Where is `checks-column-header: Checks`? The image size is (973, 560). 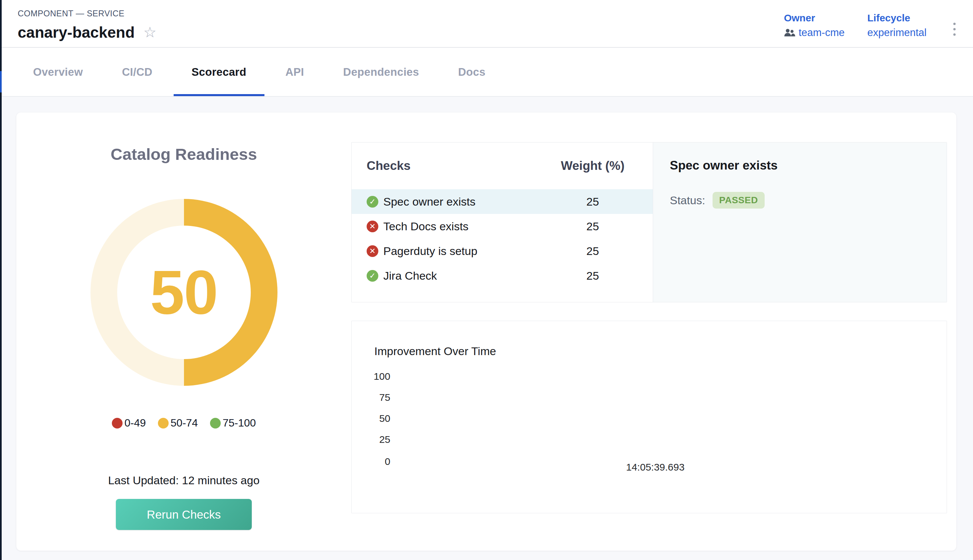
checks-column-header: Checks is located at coordinates (459, 166).